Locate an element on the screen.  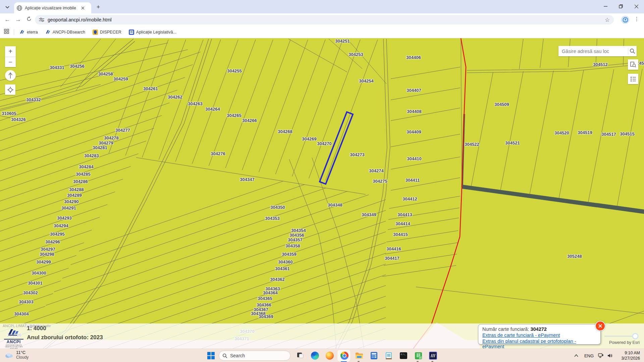
volume-icon is located at coordinates (610, 355).